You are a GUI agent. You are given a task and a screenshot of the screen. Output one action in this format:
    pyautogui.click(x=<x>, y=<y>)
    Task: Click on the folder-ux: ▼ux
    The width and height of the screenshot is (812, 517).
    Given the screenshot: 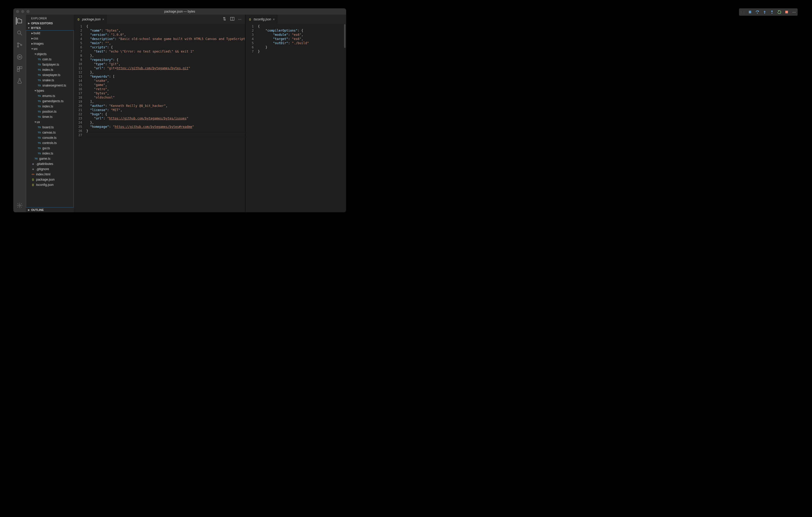 What is the action you would take?
    pyautogui.click(x=50, y=122)
    